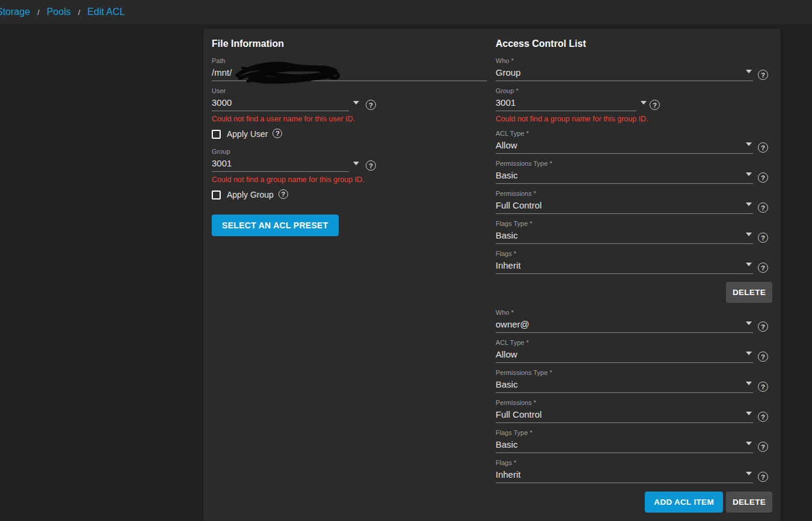  What do you see at coordinates (634, 91) in the screenshot?
I see `field-label: Group *` at bounding box center [634, 91].